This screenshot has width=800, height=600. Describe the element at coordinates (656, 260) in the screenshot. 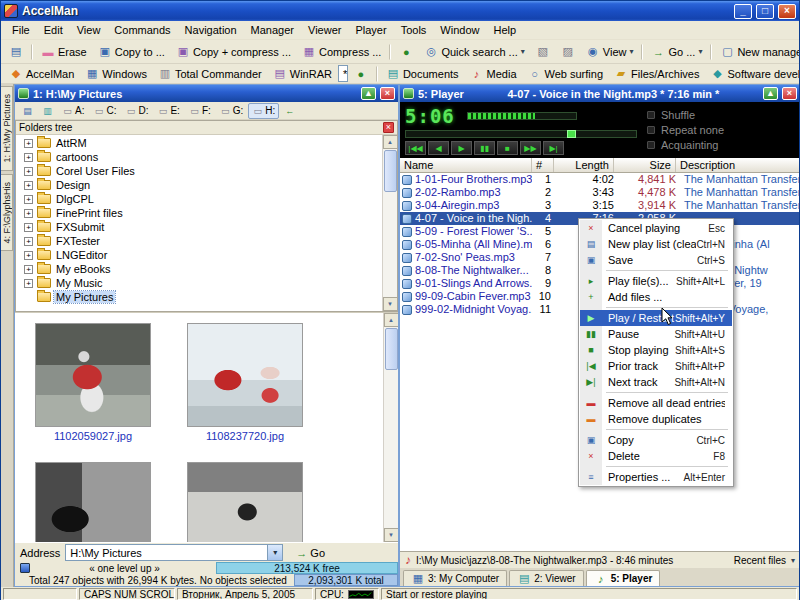

I see `context-menu-item: ▣ Save Ctrl+S` at that location.